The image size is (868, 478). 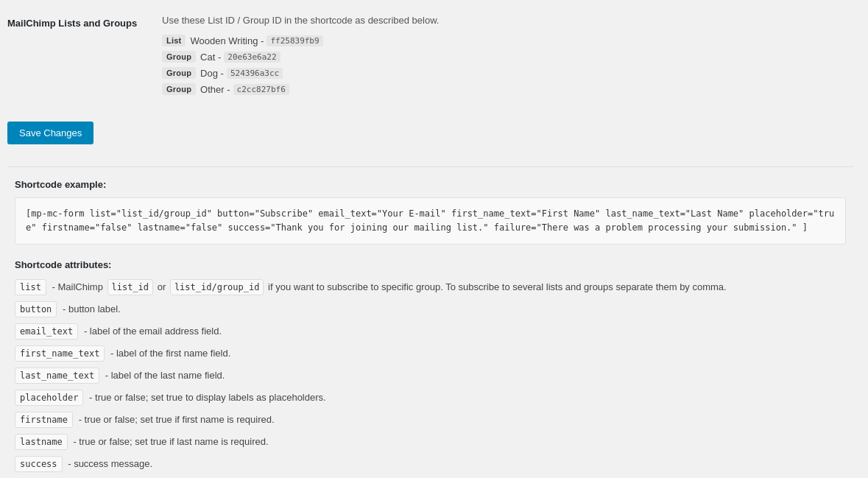 I want to click on attrs-title: Shortcode attributes:, so click(x=430, y=265).